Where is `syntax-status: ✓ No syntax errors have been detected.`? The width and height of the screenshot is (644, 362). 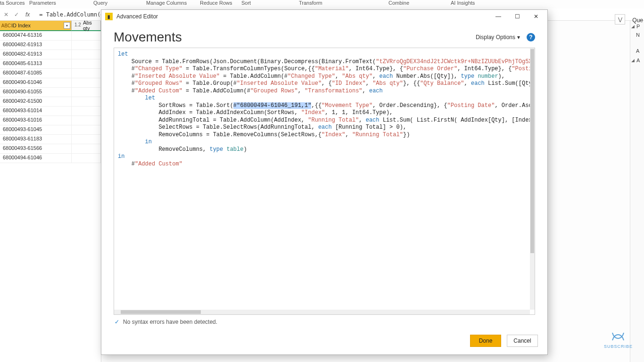 syntax-status: ✓ No syntax errors have been detected. is located at coordinates (324, 321).